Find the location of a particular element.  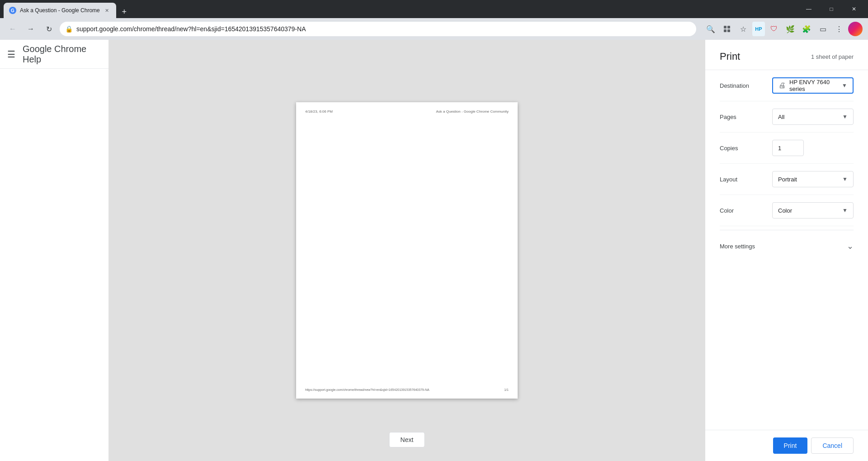

color-select: Color ▼ is located at coordinates (813, 210).